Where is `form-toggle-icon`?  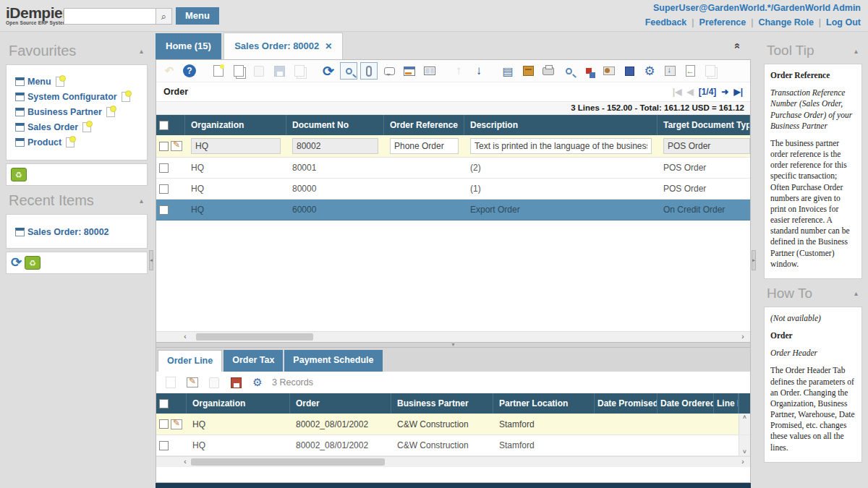 form-toggle-icon is located at coordinates (430, 71).